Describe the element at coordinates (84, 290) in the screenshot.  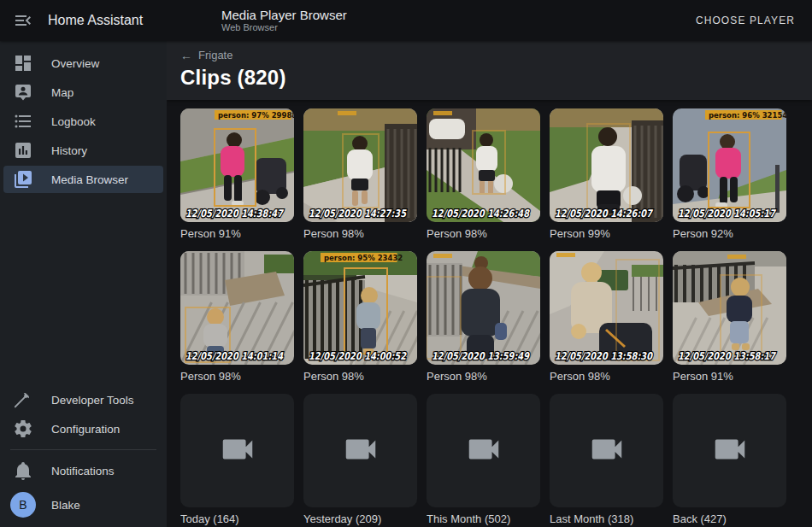
I see `sidebar-spacer` at that location.